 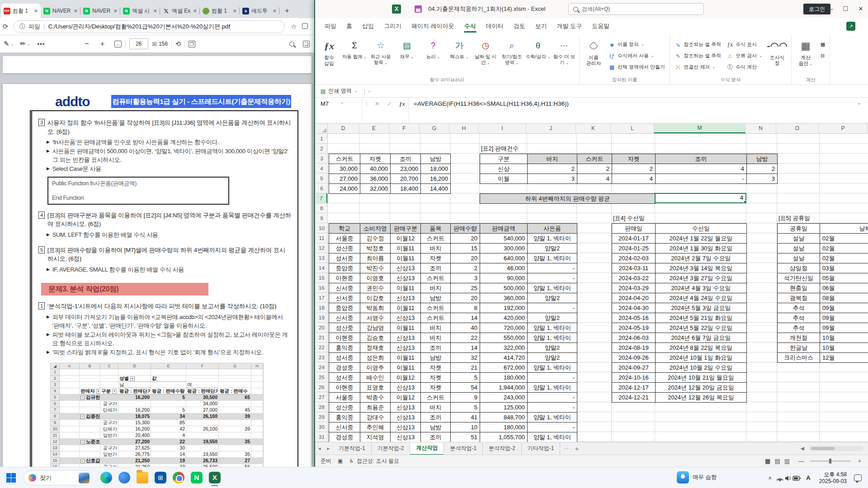 I want to click on ribbon-button-수식 계산: ⓕ수식 계산, so click(x=744, y=67).